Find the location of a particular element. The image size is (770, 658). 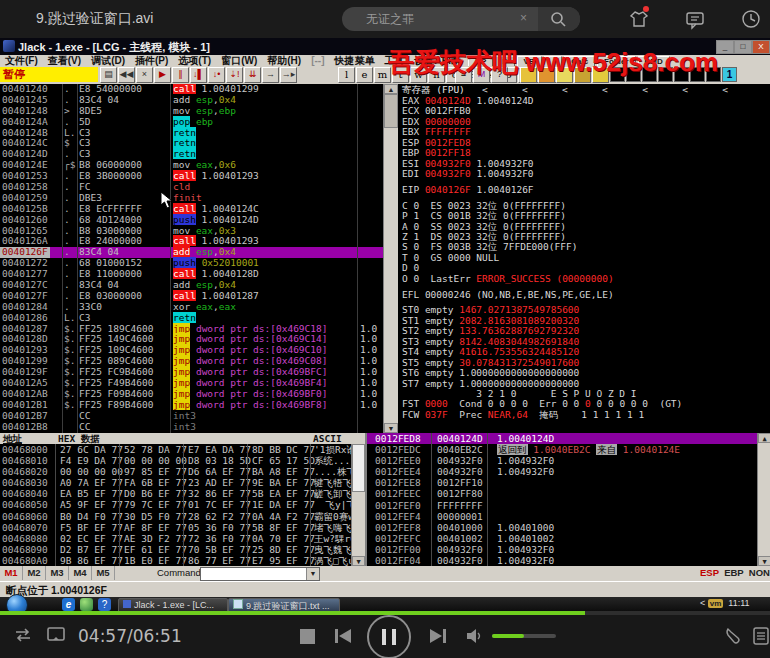

menu-item: 窗口(W) is located at coordinates (239, 60).